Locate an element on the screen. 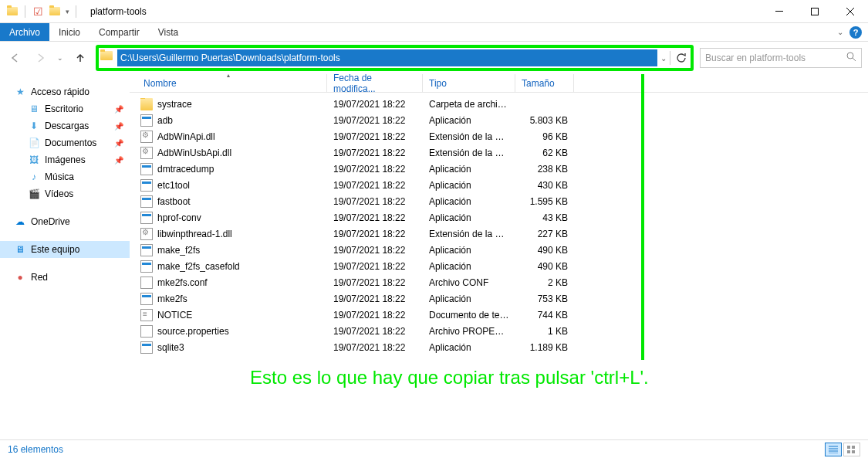 Image resolution: width=868 pixels, height=458 pixels. file-row: source.properties 19/07/2021 18:22 Archi… is located at coordinates (498, 331).